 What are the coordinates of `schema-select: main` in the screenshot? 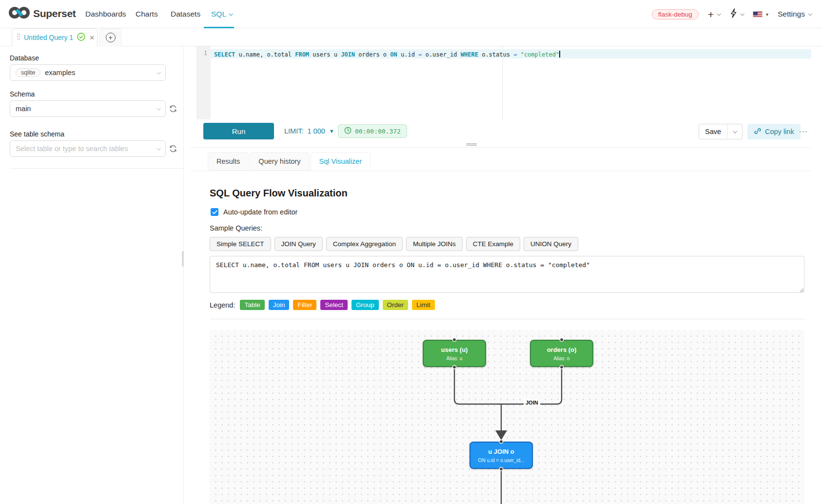 It's located at (88, 109).